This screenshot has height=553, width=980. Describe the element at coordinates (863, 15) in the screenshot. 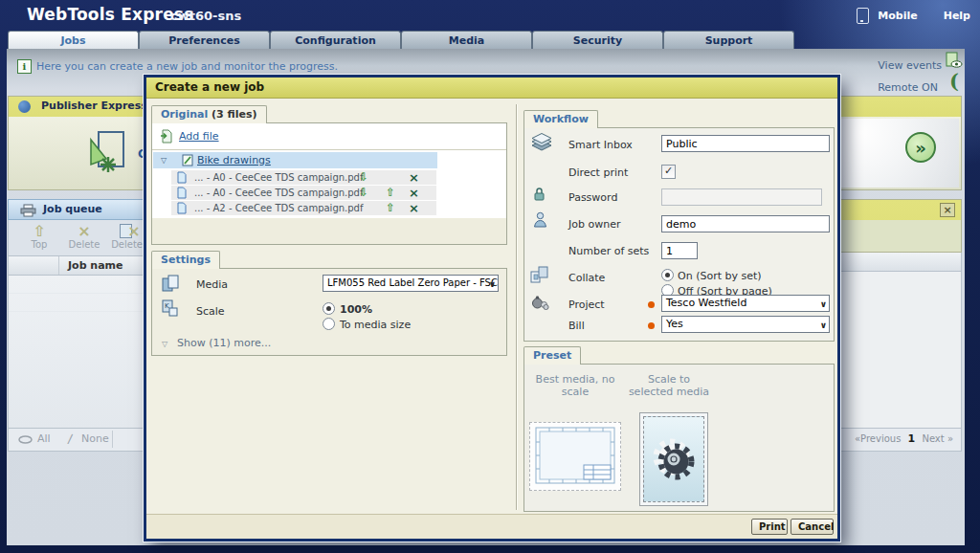

I see `mobile-icon` at that location.